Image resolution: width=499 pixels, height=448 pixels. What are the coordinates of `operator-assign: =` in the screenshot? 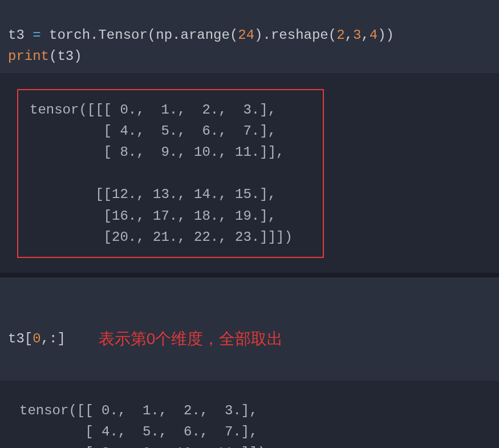 It's located at (36, 35).